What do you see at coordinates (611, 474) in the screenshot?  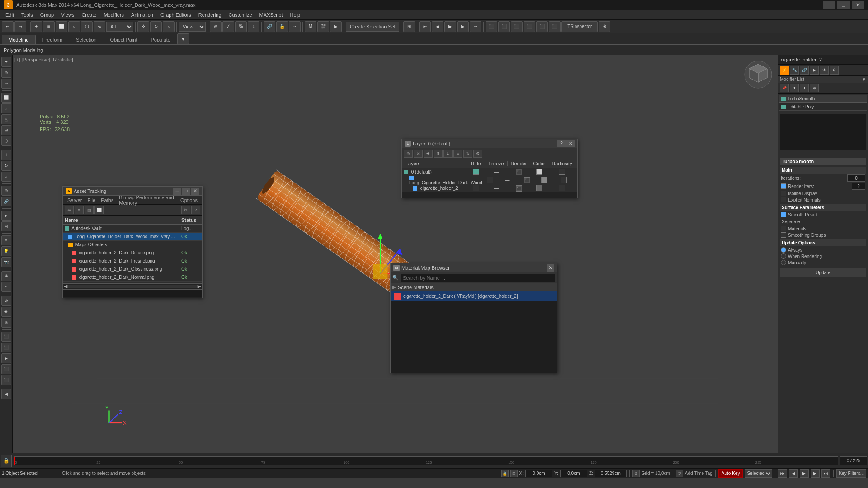 I see `z-input` at bounding box center [611, 474].